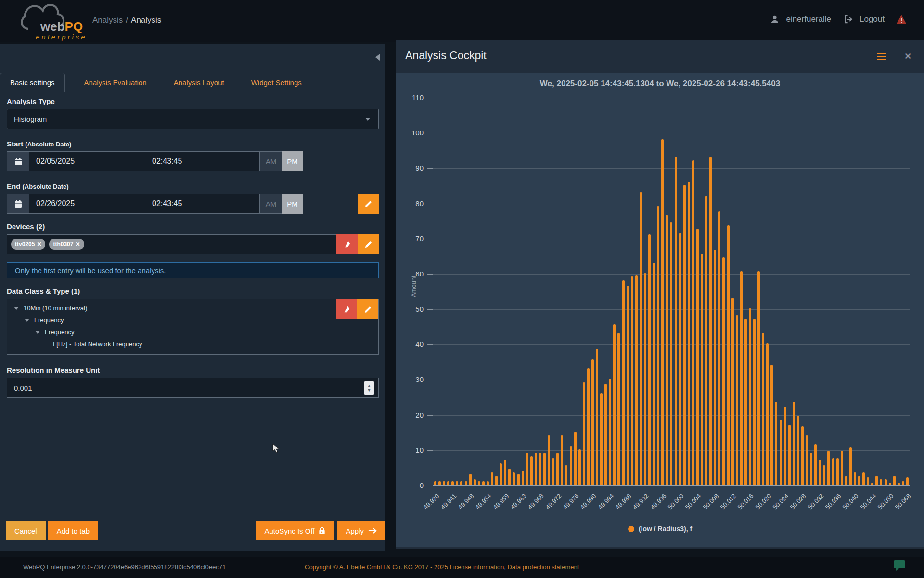 Image resolution: width=924 pixels, height=578 pixels. What do you see at coordinates (192, 308) in the screenshot?
I see `tree-node: 10Min (10 min interval)` at bounding box center [192, 308].